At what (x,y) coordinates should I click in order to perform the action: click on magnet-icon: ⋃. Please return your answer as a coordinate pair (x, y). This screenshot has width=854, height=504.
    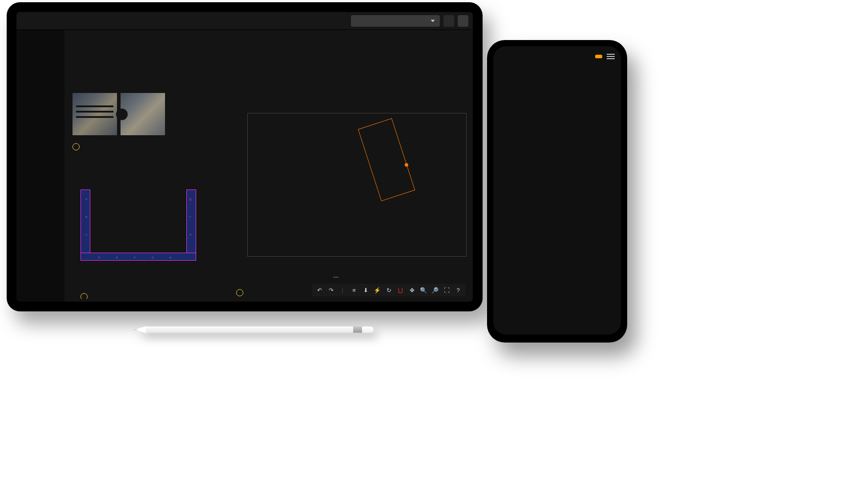
    Looking at the image, I should click on (400, 290).